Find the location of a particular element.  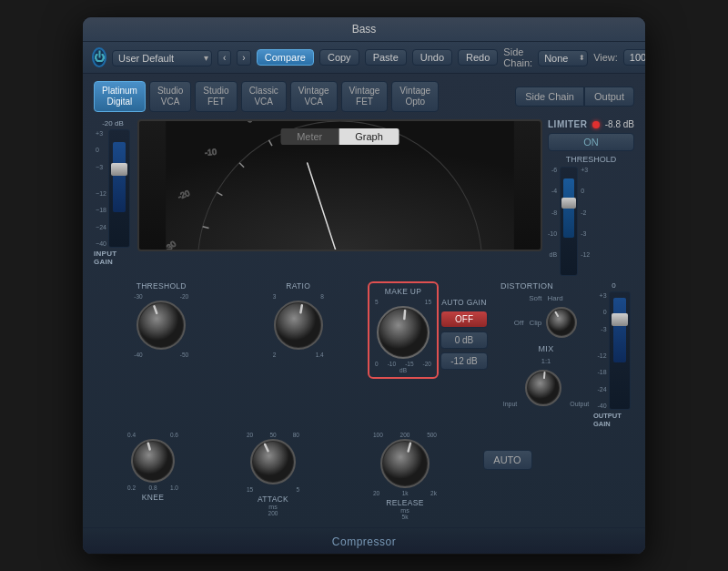

threshold-knob is located at coordinates (161, 325).